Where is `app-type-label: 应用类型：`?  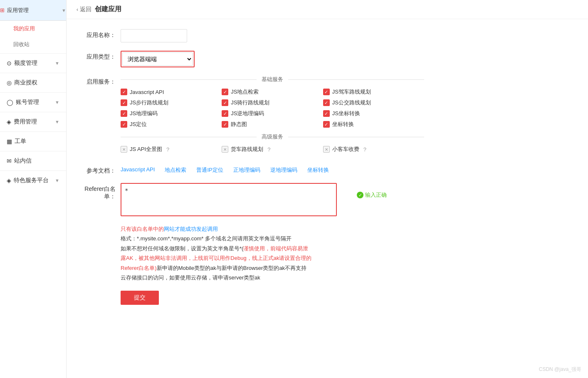 app-type-label: 应用类型： is located at coordinates (102, 56).